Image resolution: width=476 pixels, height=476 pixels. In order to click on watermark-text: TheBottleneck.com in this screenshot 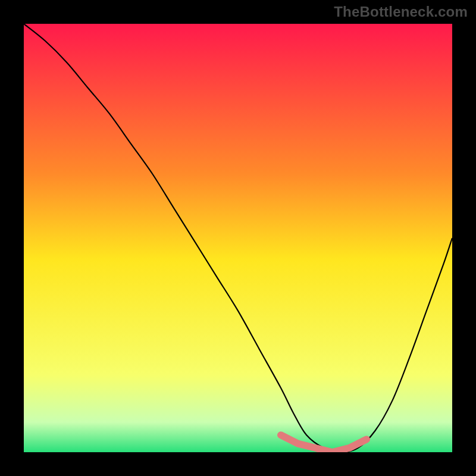, I will do `click(401, 12)`.